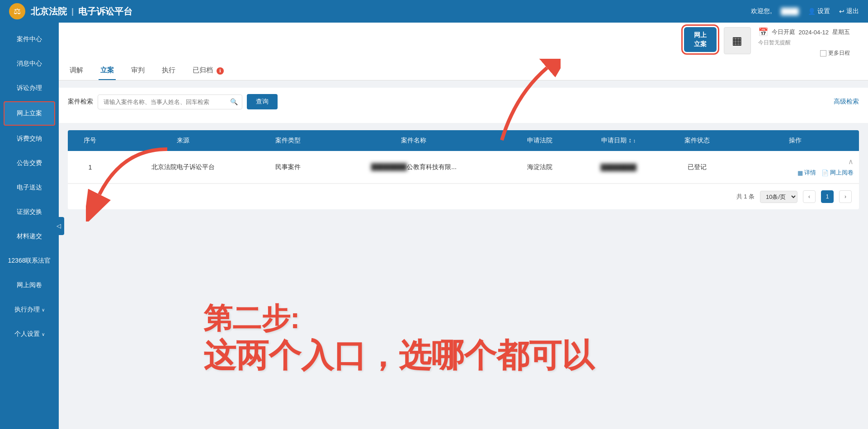  I want to click on archived-badge: ℹ, so click(220, 71).